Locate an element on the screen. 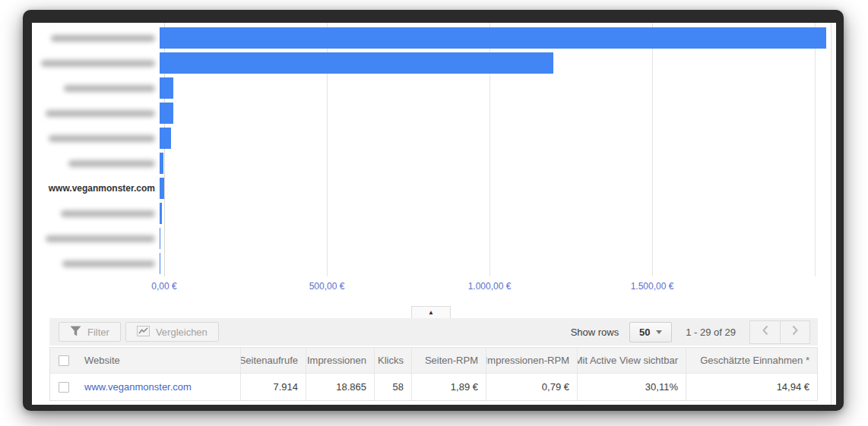 This screenshot has width=868, height=426. active-view-cell: 30,11% is located at coordinates (631, 387).